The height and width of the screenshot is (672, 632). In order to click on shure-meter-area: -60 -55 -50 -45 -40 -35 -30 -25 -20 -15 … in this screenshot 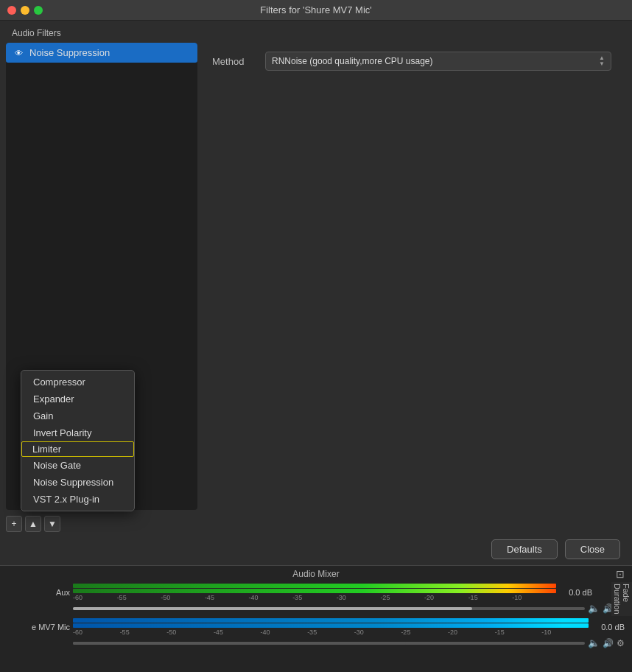, I will do `click(331, 627)`.